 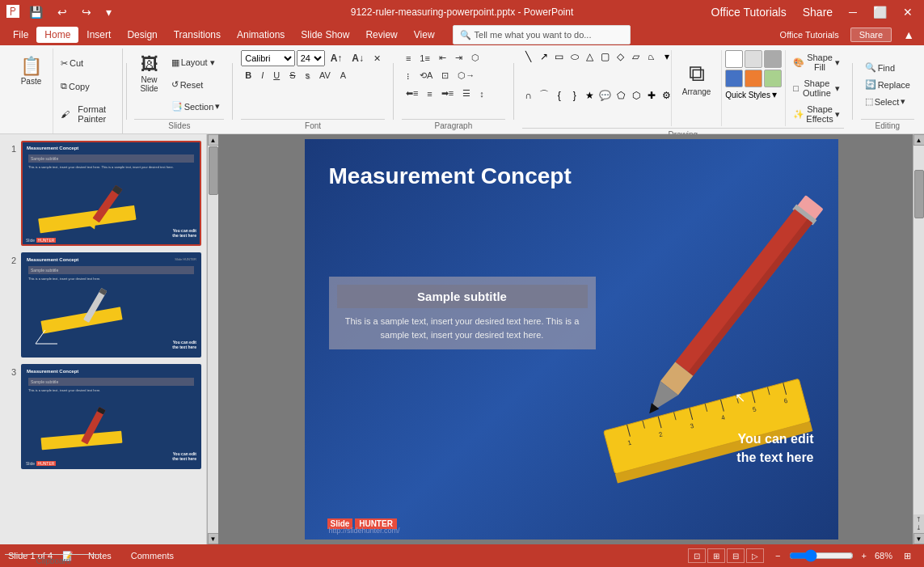 What do you see at coordinates (636, 95) in the screenshot?
I see `shape-hexagon: ⬡` at bounding box center [636, 95].